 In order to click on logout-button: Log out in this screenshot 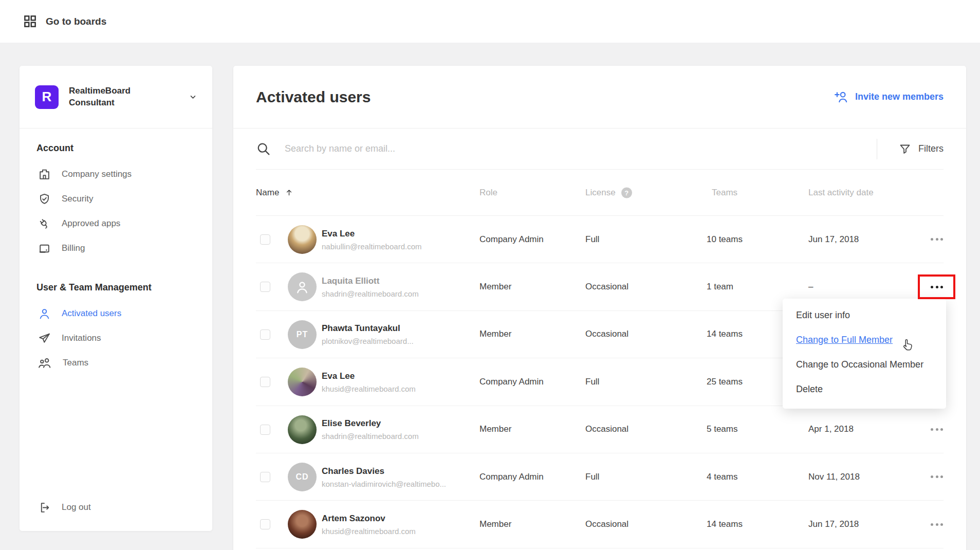, I will do `click(116, 507)`.